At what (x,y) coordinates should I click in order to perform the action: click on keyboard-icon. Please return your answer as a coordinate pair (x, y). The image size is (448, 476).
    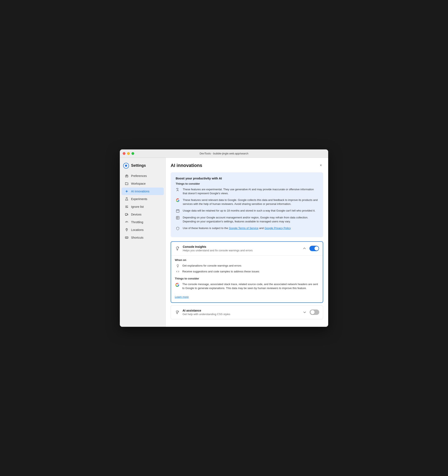
    Looking at the image, I should click on (127, 238).